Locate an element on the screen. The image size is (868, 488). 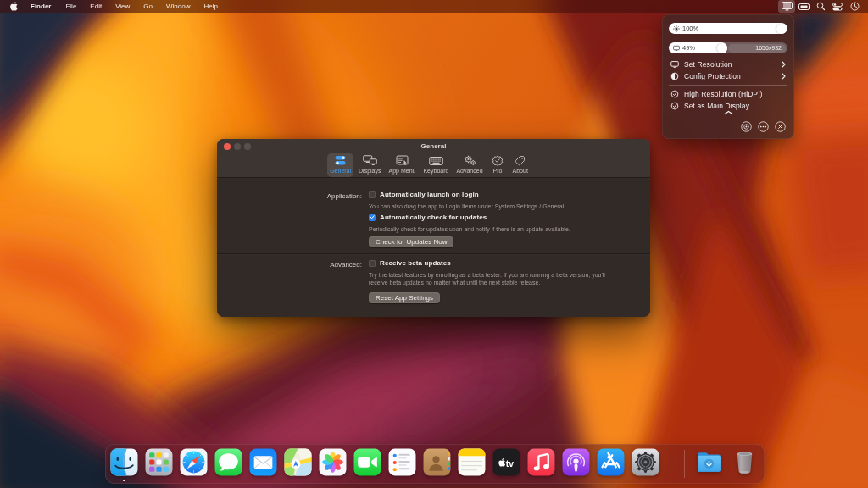
dock-icon-tv: tv is located at coordinates (507, 463).